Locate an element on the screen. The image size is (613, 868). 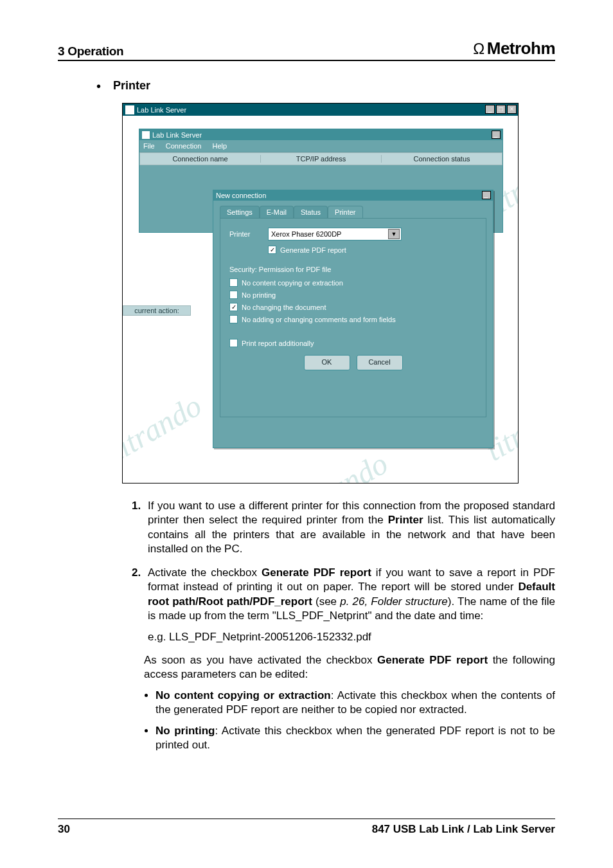
dialog-title: New connection is located at coordinates (241, 195).